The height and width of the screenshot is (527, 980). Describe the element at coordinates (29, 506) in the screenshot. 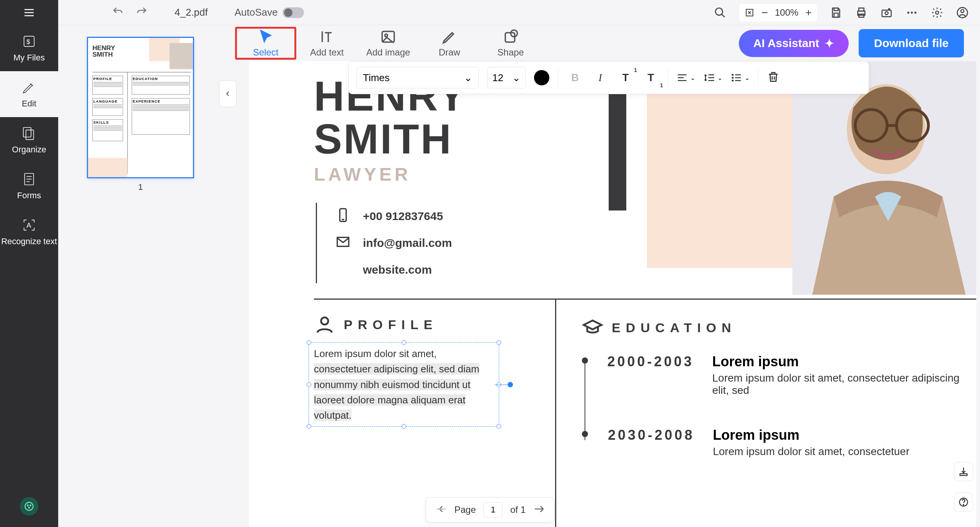

I see `theme-button` at that location.